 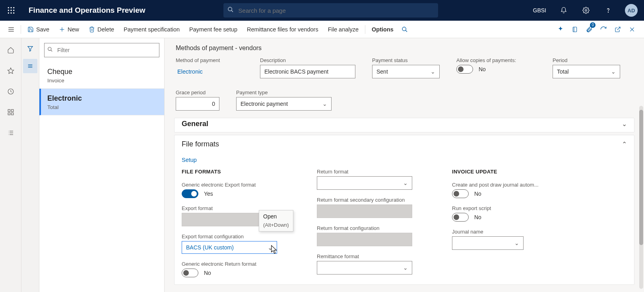 I want to click on grace-period-input: 0, so click(x=198, y=104).